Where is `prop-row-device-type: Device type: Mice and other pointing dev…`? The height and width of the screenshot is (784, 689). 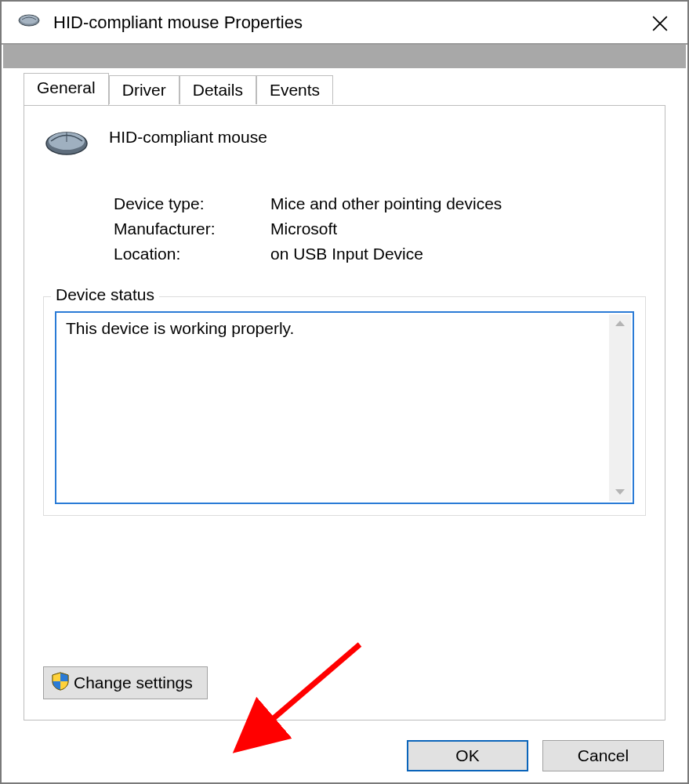
prop-row-device-type: Device type: Mice and other pointing dev… is located at coordinates (379, 204).